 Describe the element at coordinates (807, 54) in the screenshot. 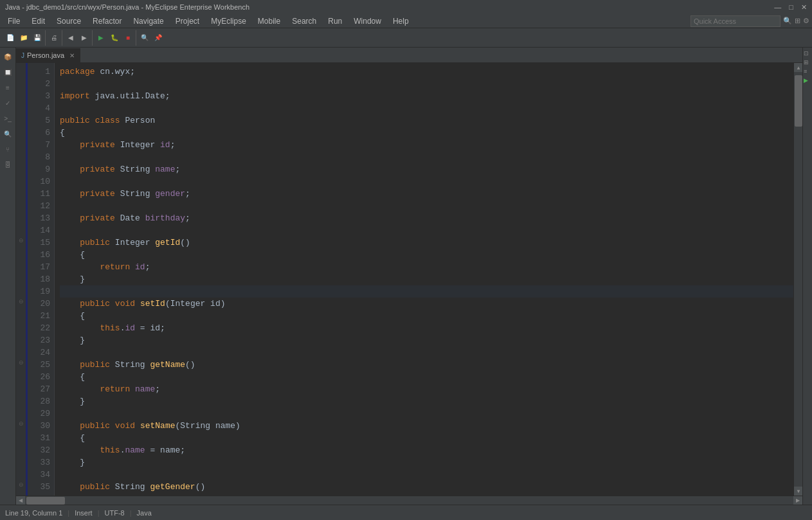

I see `minimap-icon: ⊡` at that location.